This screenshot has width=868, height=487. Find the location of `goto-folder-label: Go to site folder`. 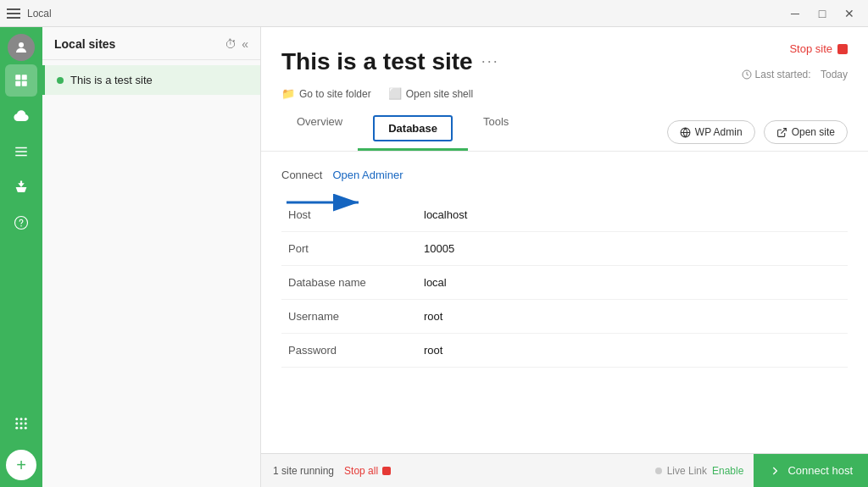

goto-folder-label: Go to site folder is located at coordinates (336, 94).